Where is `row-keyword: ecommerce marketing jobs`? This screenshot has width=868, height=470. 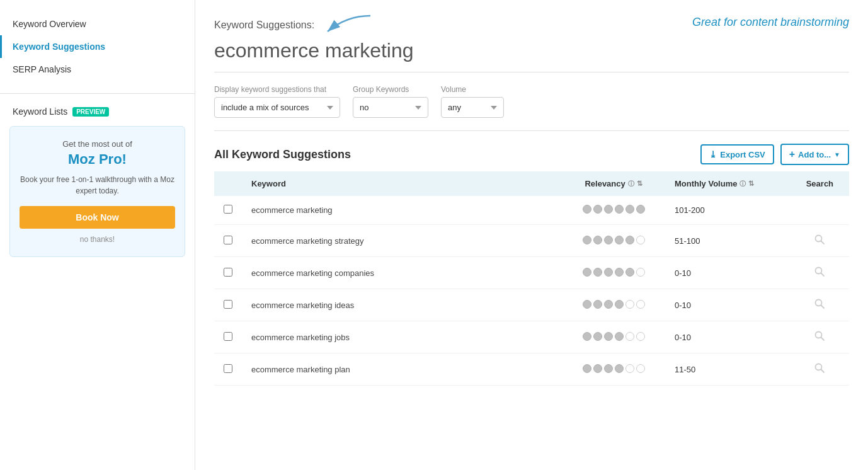
row-keyword: ecommerce marketing jobs is located at coordinates (402, 338).